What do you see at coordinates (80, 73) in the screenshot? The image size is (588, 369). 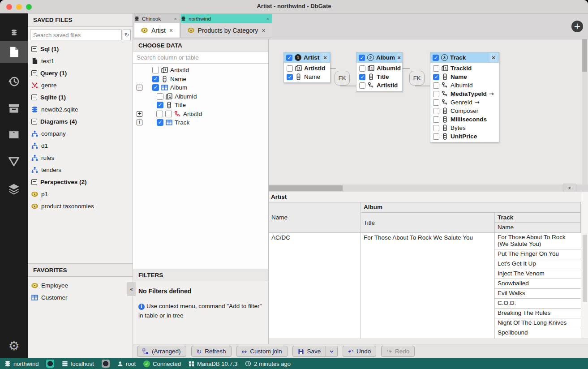 I see `saved-files-group-query: −Query (1)` at bounding box center [80, 73].